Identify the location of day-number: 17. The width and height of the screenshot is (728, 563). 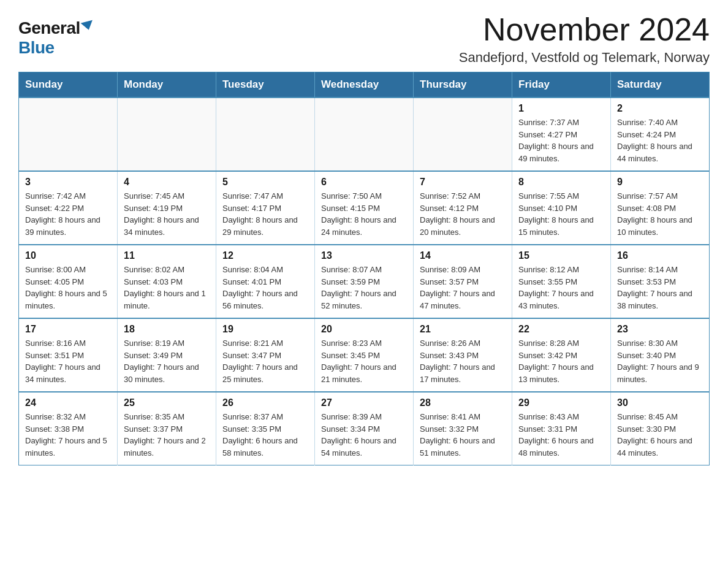
(68, 329).